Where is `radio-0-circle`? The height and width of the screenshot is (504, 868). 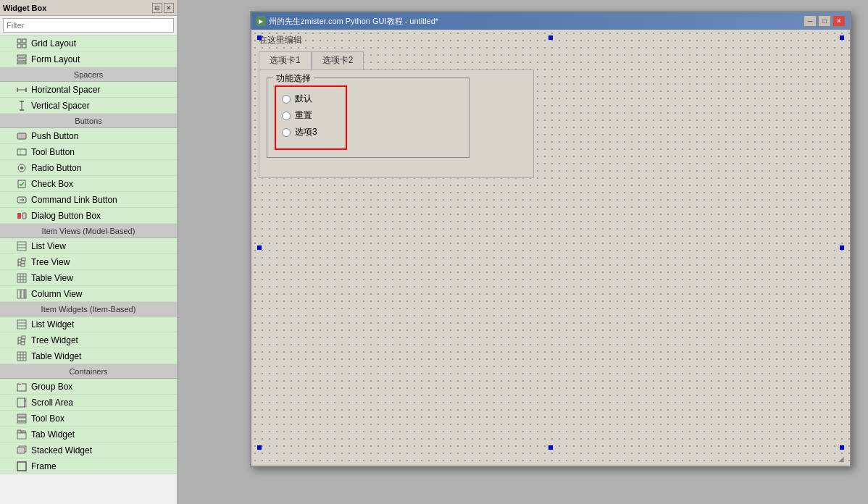 radio-0-circle is located at coordinates (286, 99).